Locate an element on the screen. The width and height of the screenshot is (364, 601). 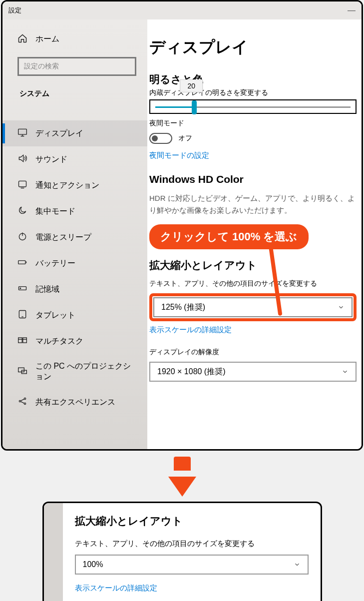
window-controls: — is located at coordinates (352, 10).